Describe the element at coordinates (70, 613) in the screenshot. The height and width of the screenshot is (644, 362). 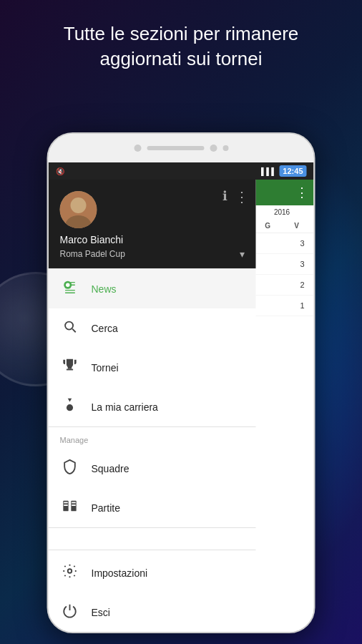
I see `power-icon` at that location.